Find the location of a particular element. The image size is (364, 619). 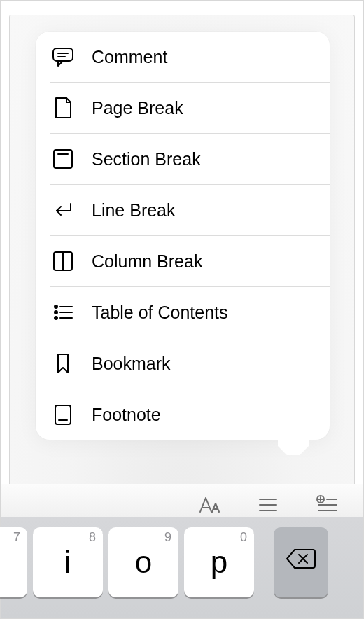

key-u: 7 u is located at coordinates (14, 562).